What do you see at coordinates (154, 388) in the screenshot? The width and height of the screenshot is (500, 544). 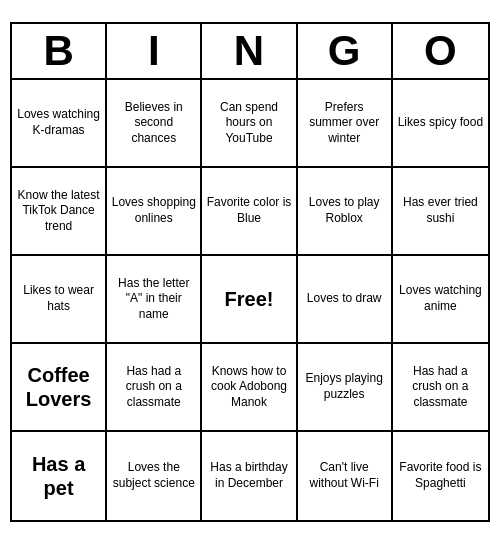 I see `bingo-cell-16: Has had a crush on a classmate` at bounding box center [154, 388].